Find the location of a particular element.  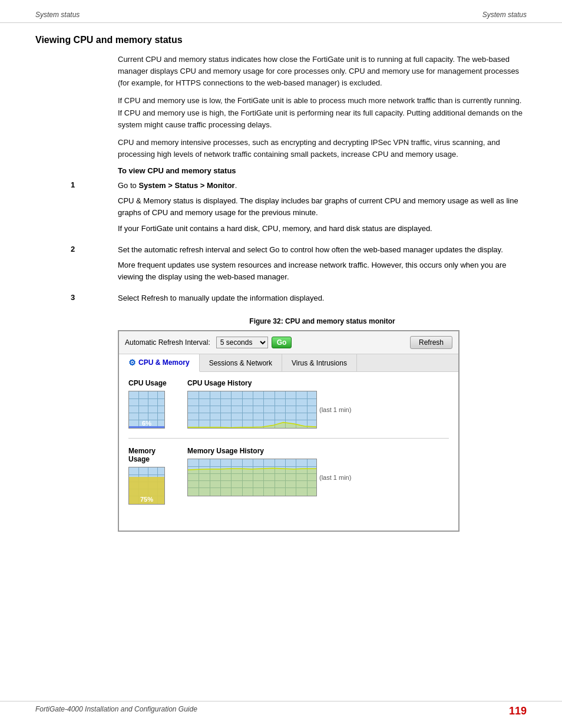

step-3: 3 Select Refresh to manually update the … is located at coordinates (299, 300).